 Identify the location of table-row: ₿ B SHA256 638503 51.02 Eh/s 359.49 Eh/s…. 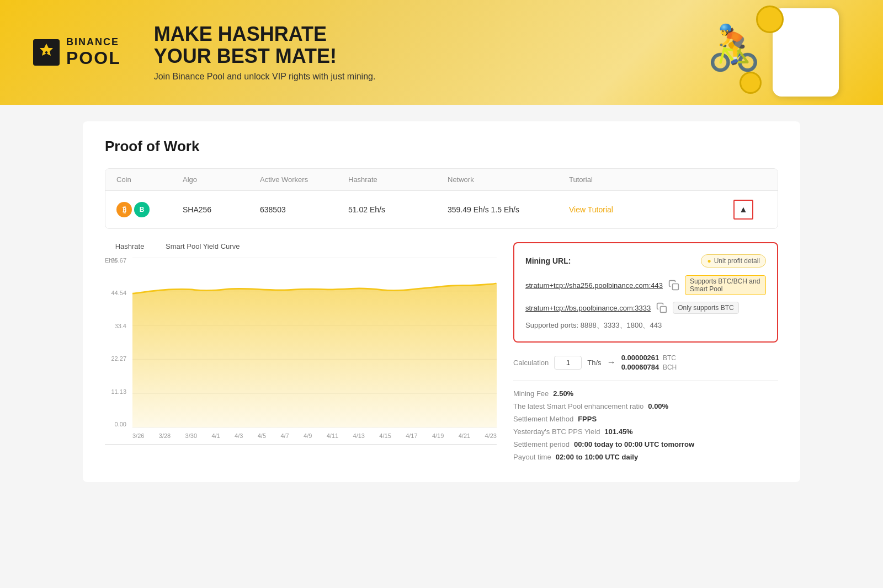
(442, 210).